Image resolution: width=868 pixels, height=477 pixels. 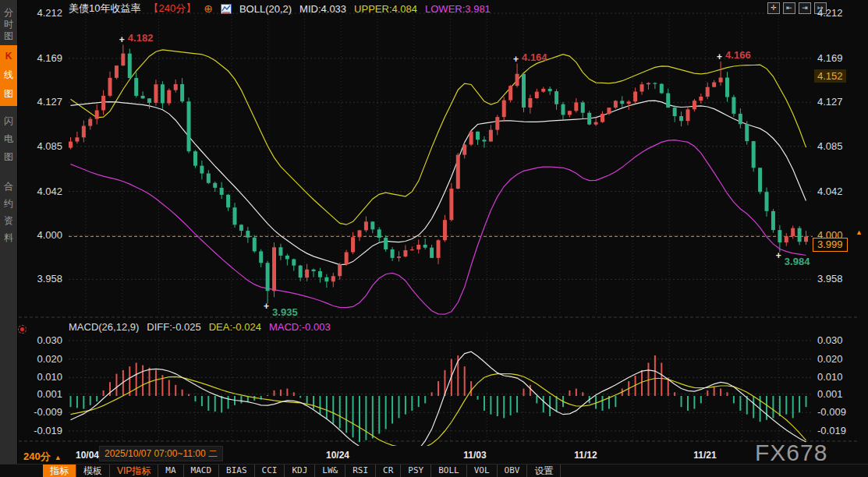 I want to click on price-tick-left: 4.085, so click(x=42, y=147).